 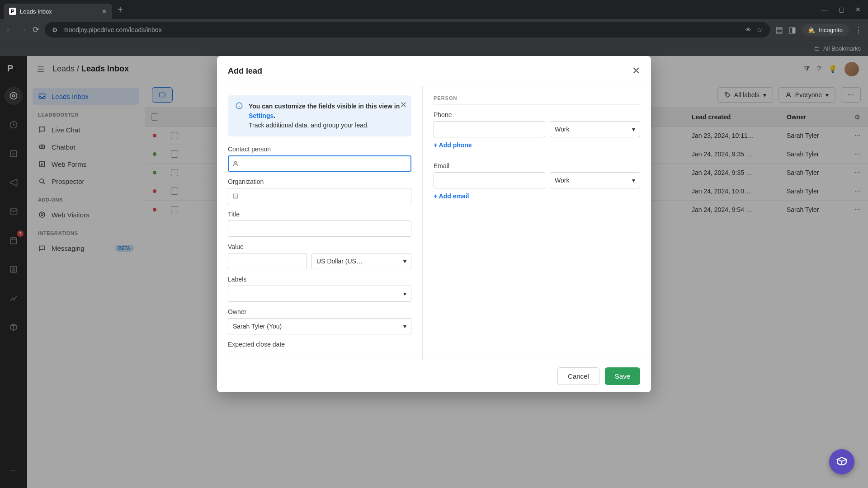 I want to click on bookmark-star-icon: ☆, so click(x=760, y=30).